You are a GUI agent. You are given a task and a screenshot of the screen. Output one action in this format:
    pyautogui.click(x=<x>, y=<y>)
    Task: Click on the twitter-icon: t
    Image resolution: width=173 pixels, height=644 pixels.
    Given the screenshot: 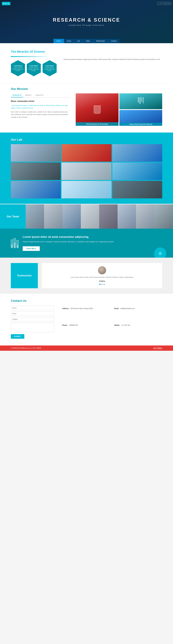 What is the action you would take?
    pyautogui.click(x=162, y=4)
    